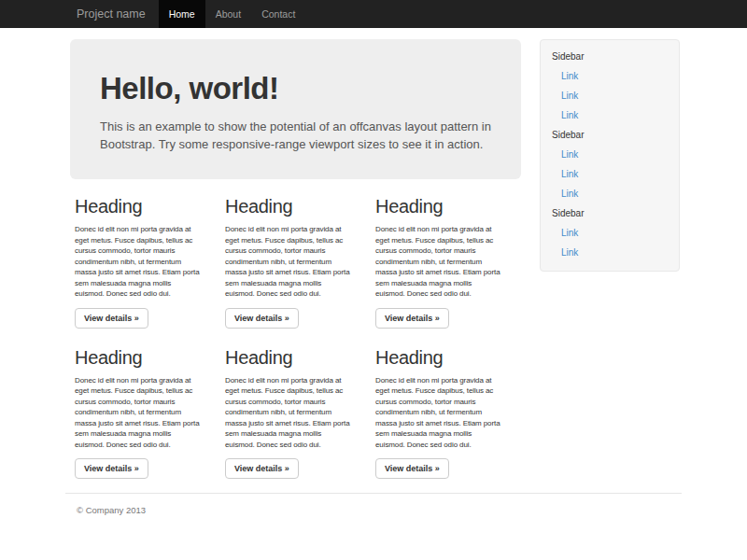  I want to click on nav-item-home: Home, so click(182, 14).